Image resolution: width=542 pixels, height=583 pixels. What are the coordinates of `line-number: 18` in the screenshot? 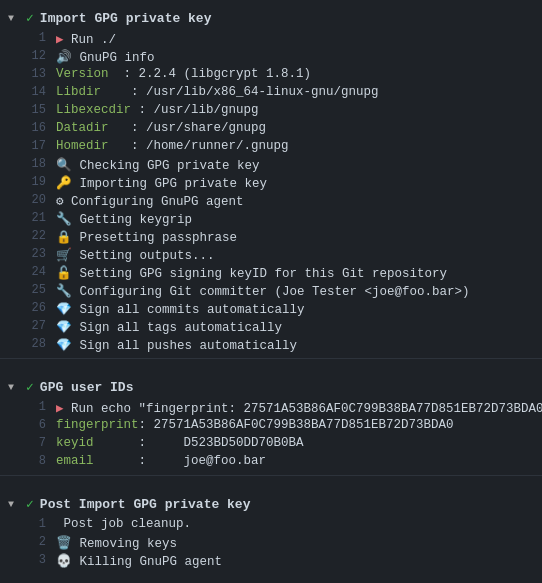 It's located at (42, 164).